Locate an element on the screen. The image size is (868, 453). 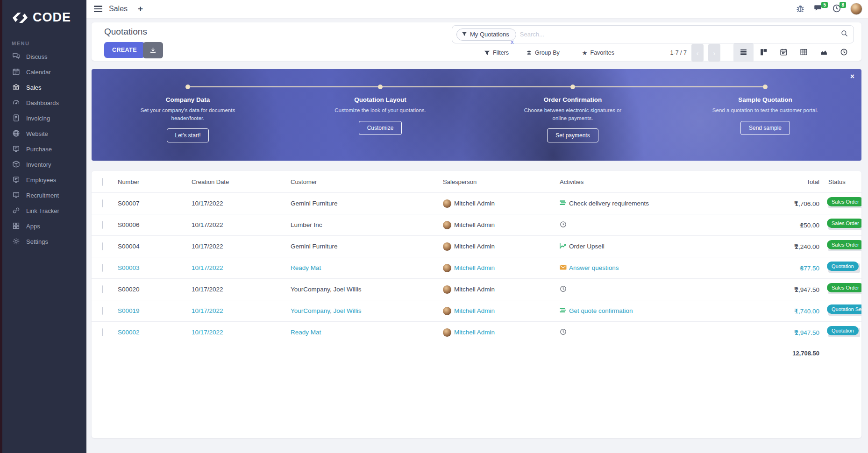
column-header-salesperson: Salesperson is located at coordinates (501, 182).